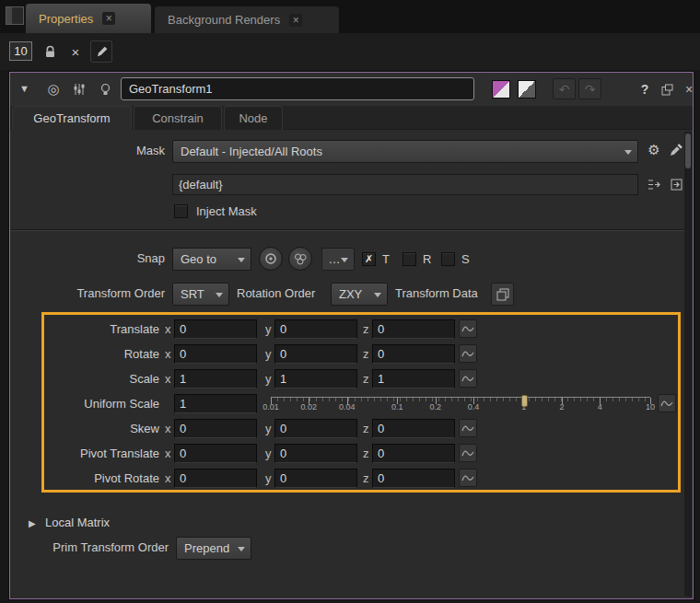  I want to click on snap-points-icon, so click(300, 259).